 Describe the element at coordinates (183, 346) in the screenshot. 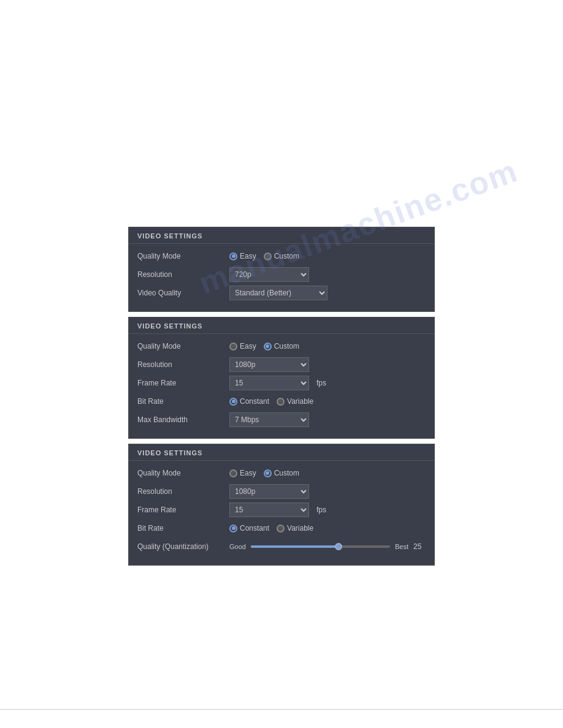

I see `quality-mode-label-2: Quality Mode` at that location.